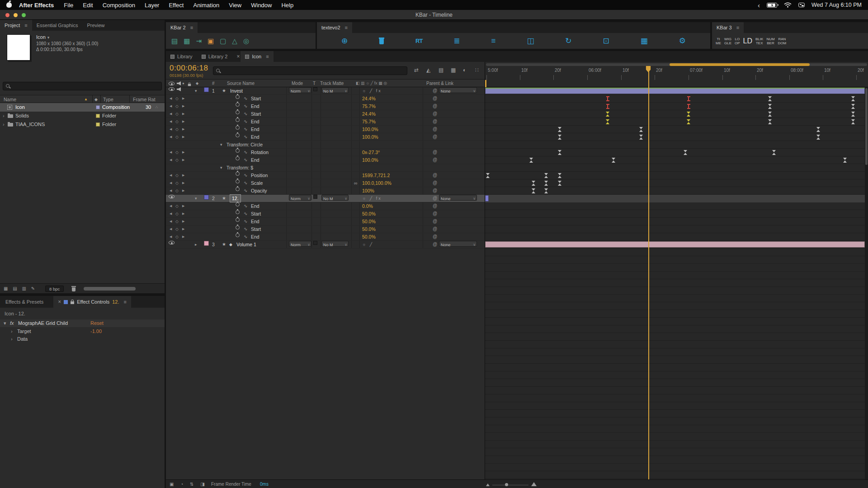 Image resolution: width=868 pixels, height=488 pixels. What do you see at coordinates (26, 25) in the screenshot?
I see `panel-menu-icon: ≡` at bounding box center [26, 25].